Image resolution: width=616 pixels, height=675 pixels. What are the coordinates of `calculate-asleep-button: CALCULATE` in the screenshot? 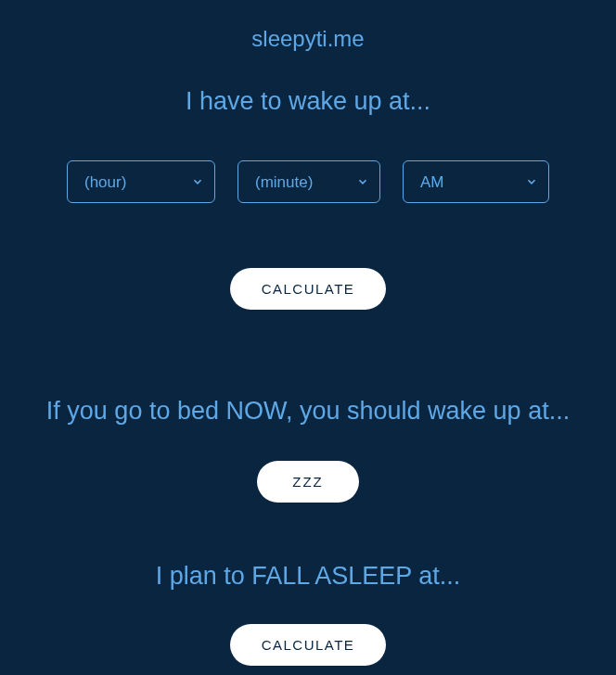 It's located at (308, 645).